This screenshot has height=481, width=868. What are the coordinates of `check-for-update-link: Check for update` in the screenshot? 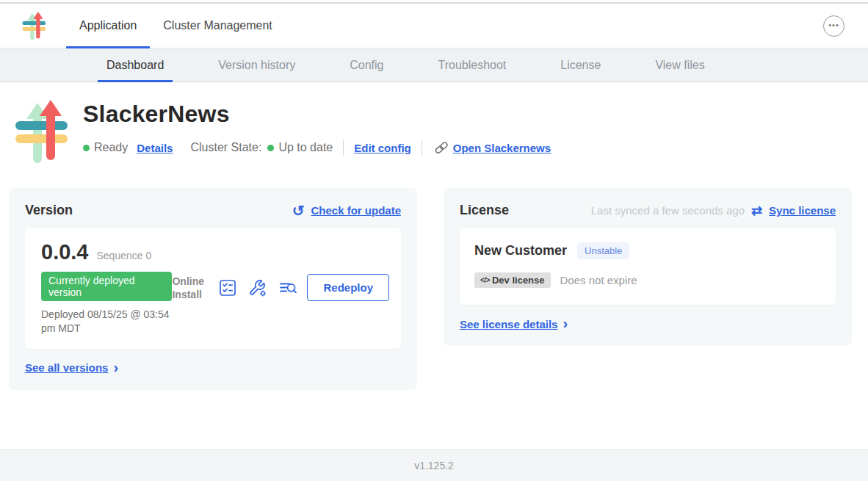 It's located at (355, 210).